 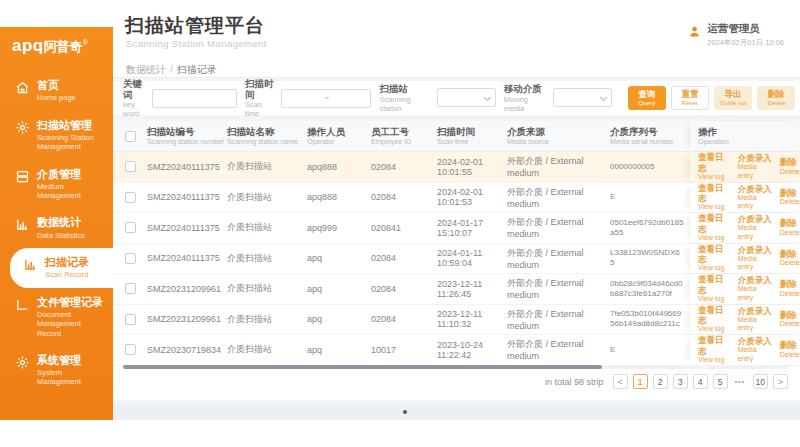 What do you see at coordinates (362, 367) in the screenshot?
I see `scrollbar-thumb` at bounding box center [362, 367].